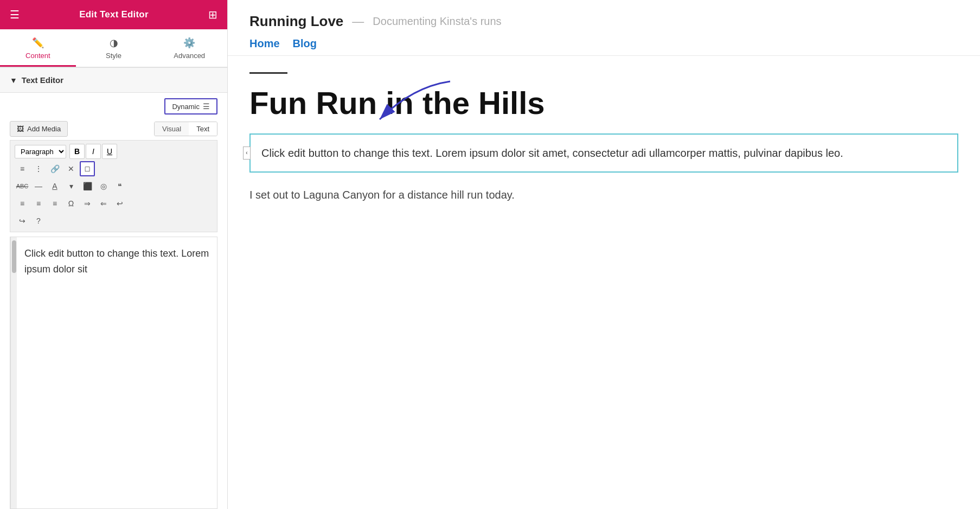 The image size is (980, 509). Describe the element at coordinates (14, 257) in the screenshot. I see `scrollbar-thumb` at that location.